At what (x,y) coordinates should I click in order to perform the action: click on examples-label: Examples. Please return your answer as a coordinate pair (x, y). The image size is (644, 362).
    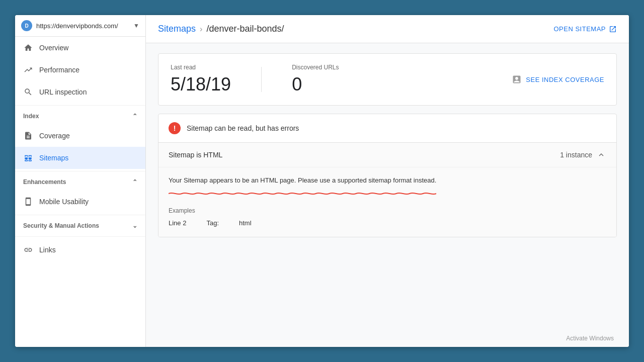
    Looking at the image, I should click on (387, 211).